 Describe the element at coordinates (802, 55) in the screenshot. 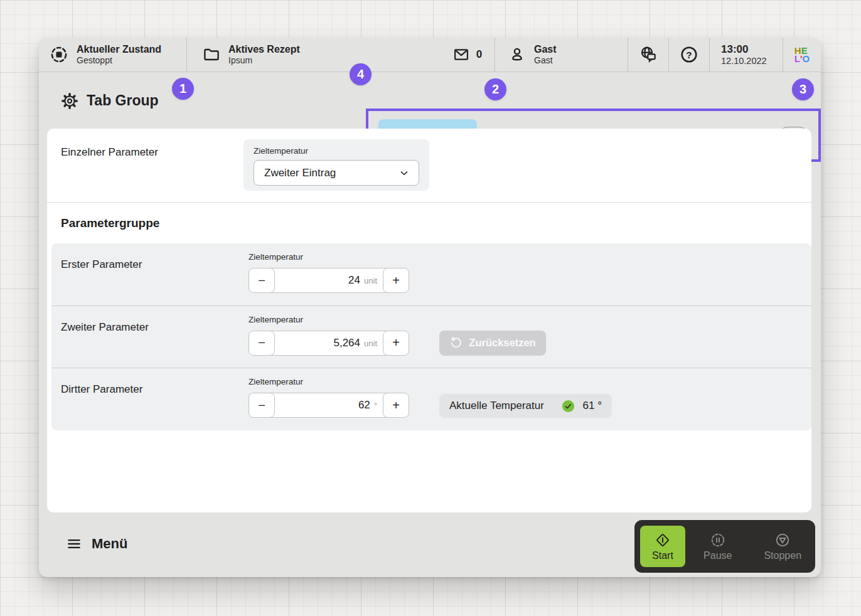

I see `brand-logo: HE L'O` at that location.